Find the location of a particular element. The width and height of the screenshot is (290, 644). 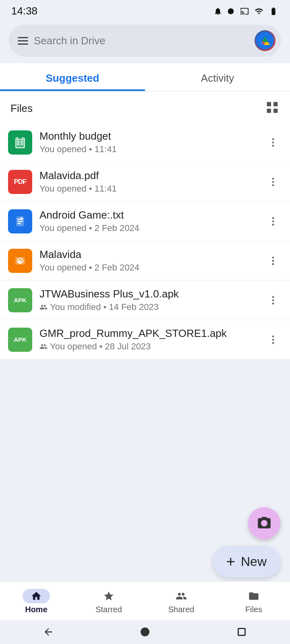

tab-suggested: Suggested is located at coordinates (72, 77).